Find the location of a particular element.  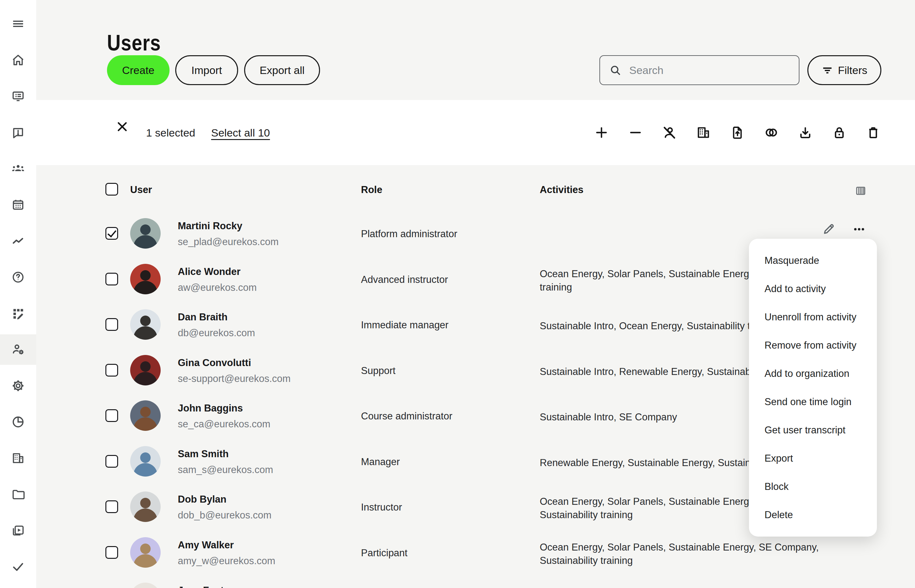

help-icon is located at coordinates (18, 277).